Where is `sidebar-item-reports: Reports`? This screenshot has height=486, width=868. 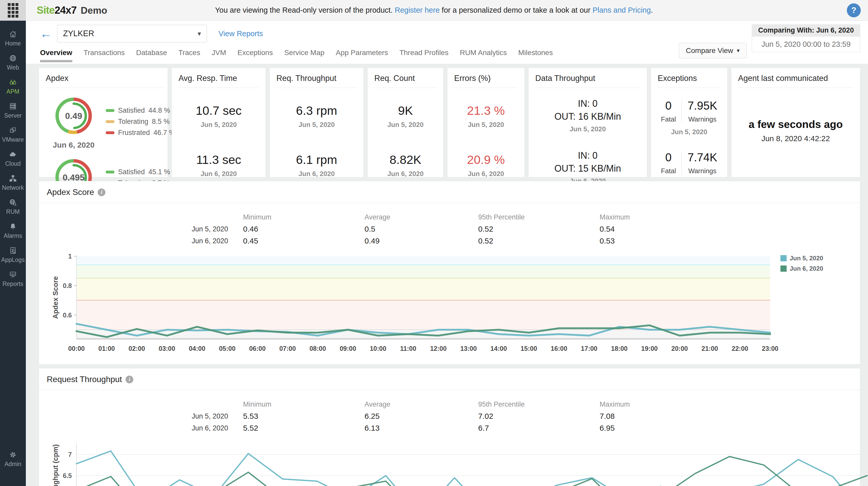 sidebar-item-reports: Reports is located at coordinates (13, 279).